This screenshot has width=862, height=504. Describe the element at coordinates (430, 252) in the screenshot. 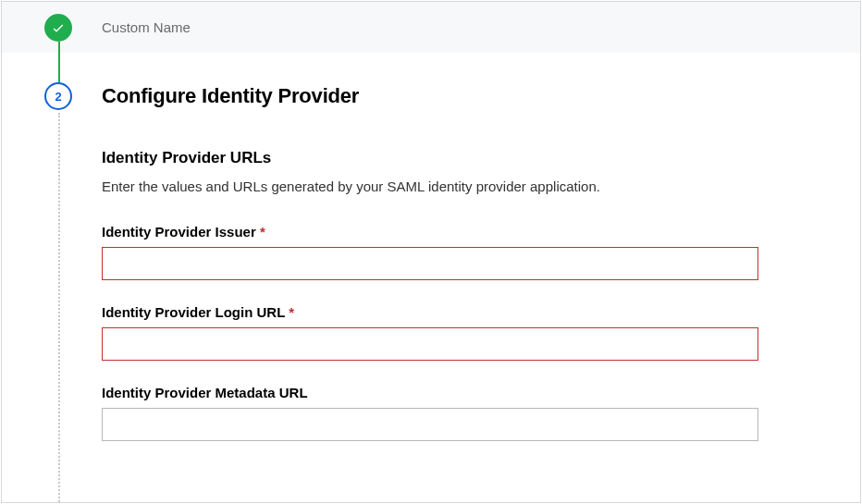

I see `field-issuer: Identity Provider Issuer *` at that location.